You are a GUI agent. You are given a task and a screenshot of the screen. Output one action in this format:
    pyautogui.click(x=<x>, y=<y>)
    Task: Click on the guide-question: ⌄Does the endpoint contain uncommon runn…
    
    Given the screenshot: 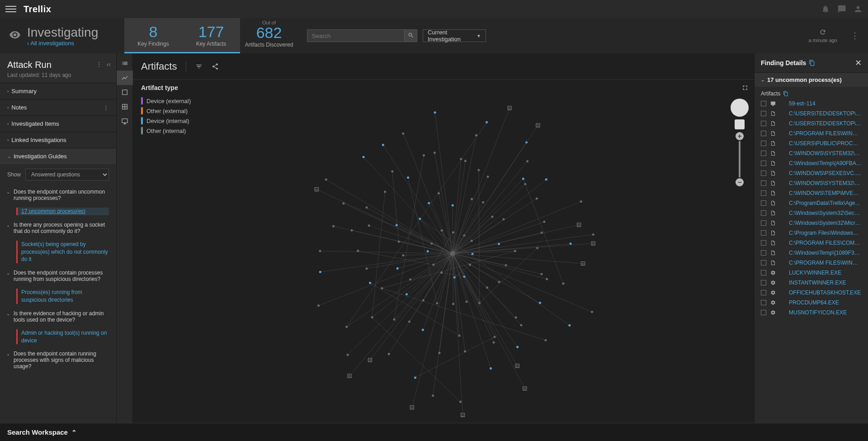 What is the action you would take?
    pyautogui.click(x=58, y=195)
    